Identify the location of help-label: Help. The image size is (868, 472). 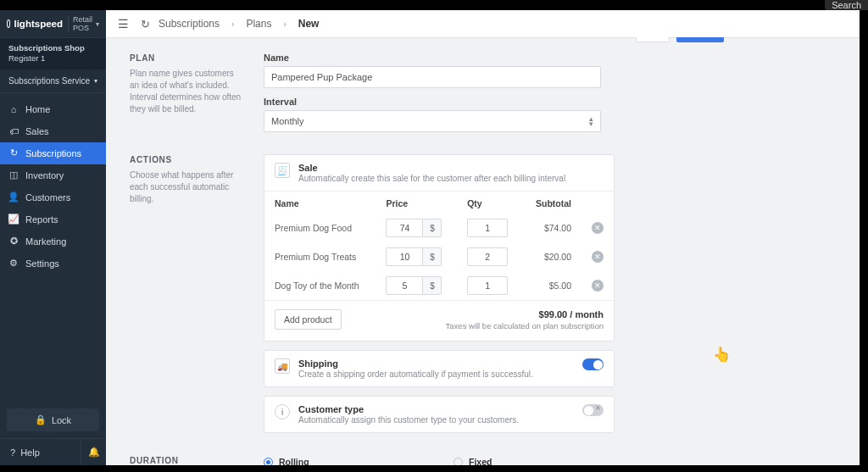
(31, 453).